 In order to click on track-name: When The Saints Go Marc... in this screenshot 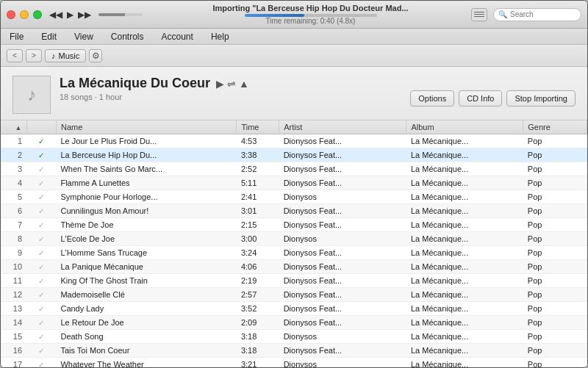, I will do `click(146, 169)`.